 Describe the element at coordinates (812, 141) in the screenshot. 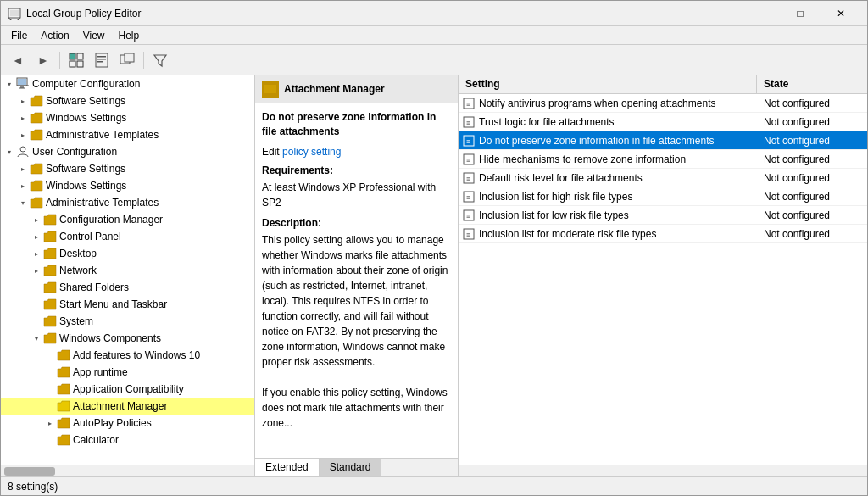

I see `settings-row-state-2: Not configured` at that location.